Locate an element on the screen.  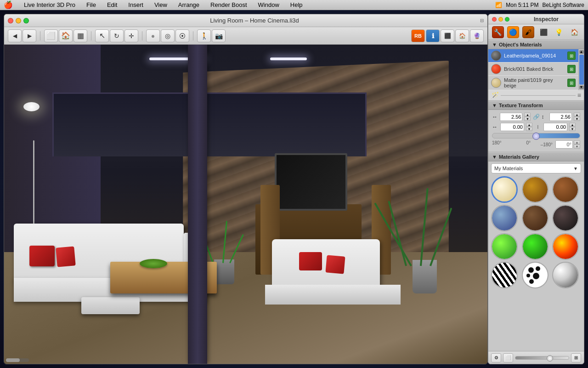
window-titlebar: Living Room – Home Cinema.li3d ⊟ is located at coordinates (246, 21).